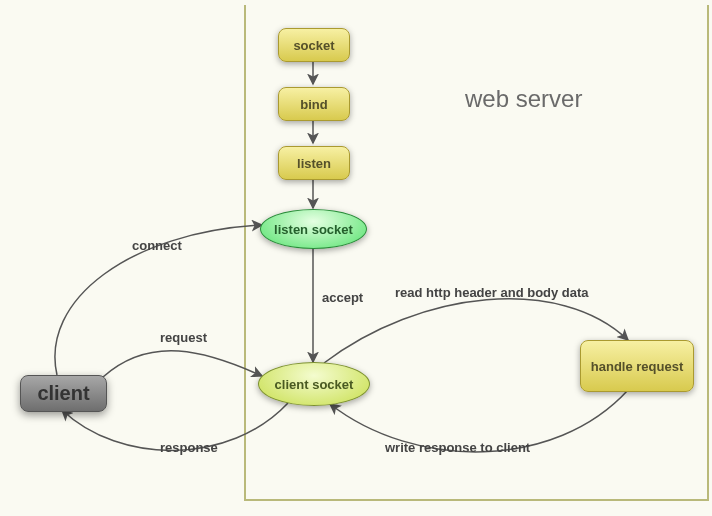  What do you see at coordinates (524, 99) in the screenshot?
I see `server-title: web server` at bounding box center [524, 99].